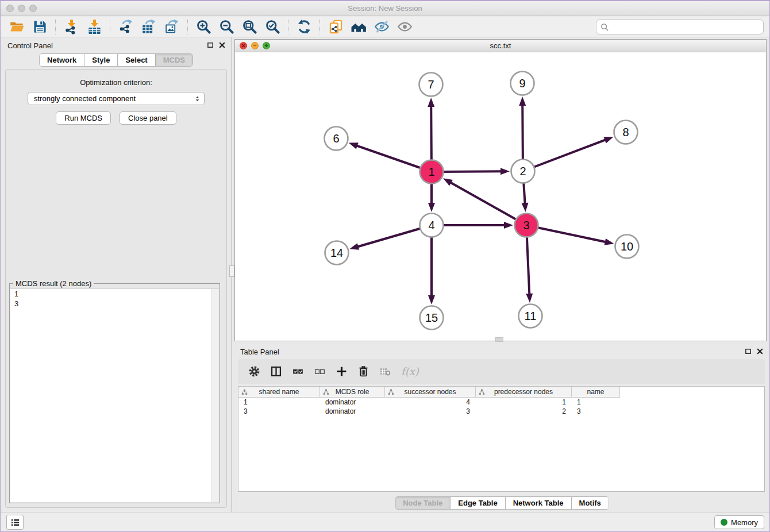 The width and height of the screenshot is (770, 532). Describe the element at coordinates (523, 84) in the screenshot. I see `graph-node: 9` at that location.